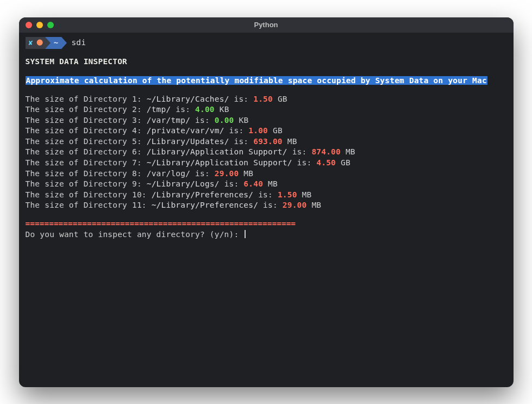 Image resolution: width=532 pixels, height=404 pixels. Describe the element at coordinates (266, 152) in the screenshot. I see `directory-row: The size of Directory 6: /Library/Applic…` at that location.